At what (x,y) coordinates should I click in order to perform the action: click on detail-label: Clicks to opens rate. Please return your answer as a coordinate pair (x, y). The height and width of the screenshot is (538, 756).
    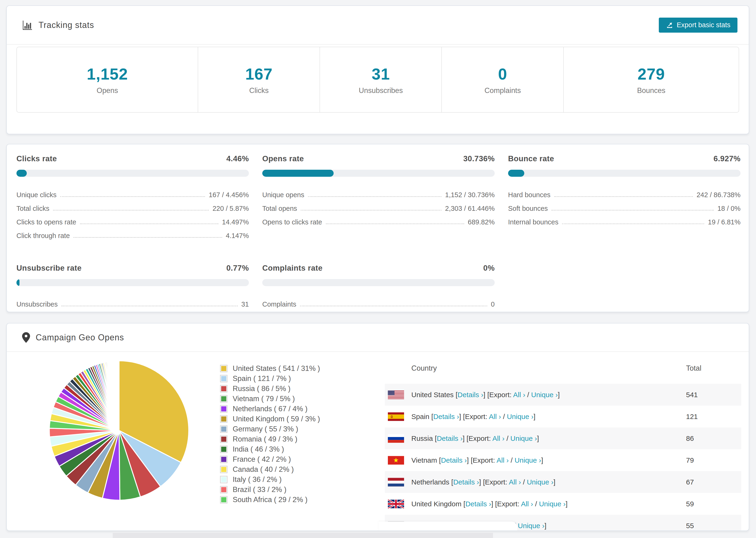
    Looking at the image, I should click on (46, 222).